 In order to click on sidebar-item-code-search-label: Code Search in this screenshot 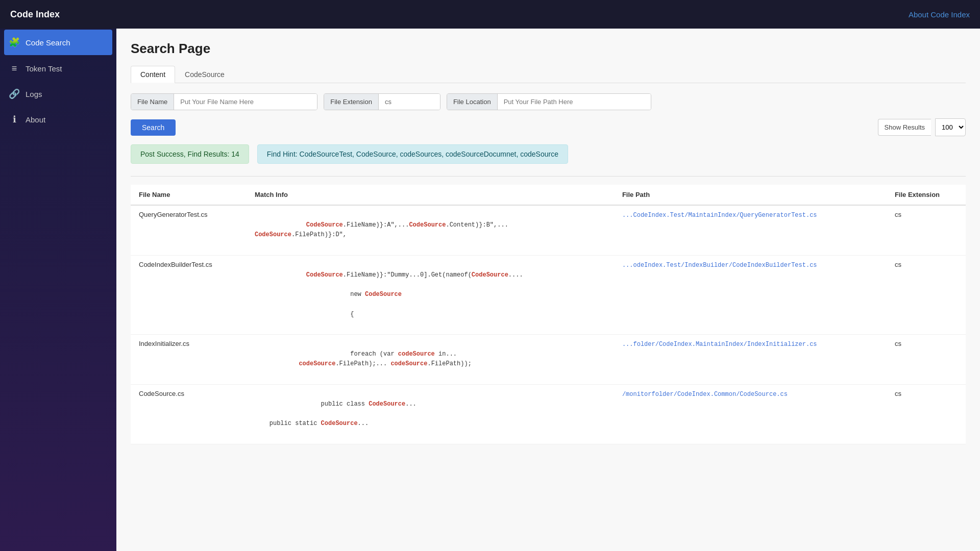, I will do `click(48, 43)`.